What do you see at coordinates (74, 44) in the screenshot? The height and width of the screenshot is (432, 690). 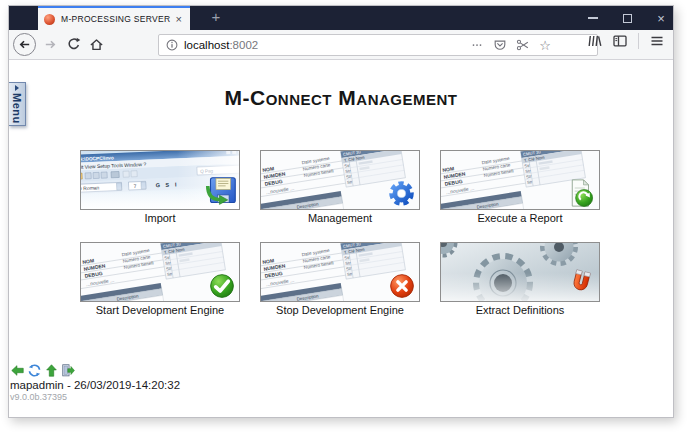 I see `reload-button` at bounding box center [74, 44].